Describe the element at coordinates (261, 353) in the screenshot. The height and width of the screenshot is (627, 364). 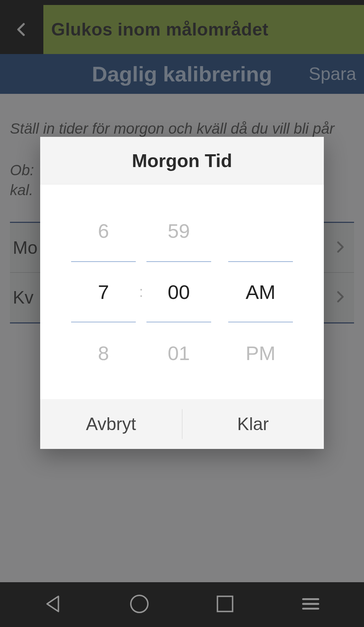
I see `ampm-next: PM` at that location.